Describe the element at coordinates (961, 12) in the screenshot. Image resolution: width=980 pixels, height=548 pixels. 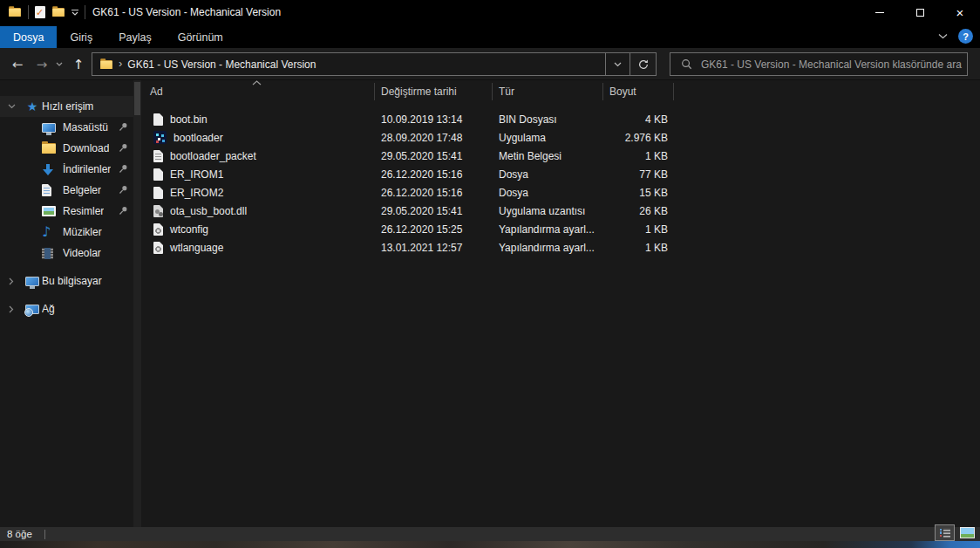
I see `close-icon: ×` at that location.